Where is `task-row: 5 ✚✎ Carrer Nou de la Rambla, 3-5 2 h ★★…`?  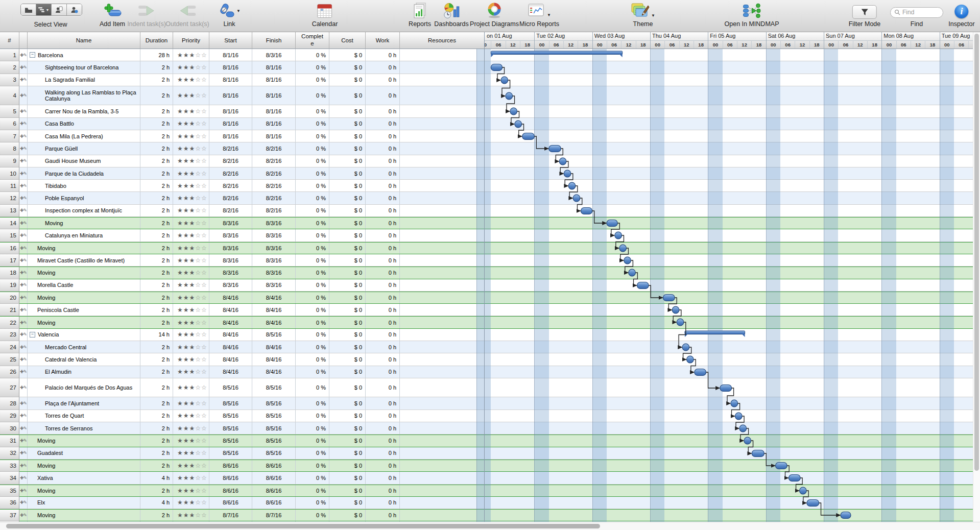
task-row: 5 ✚✎ Carrer Nou de la Rambla, 3-5 2 h ★★… is located at coordinates (490, 111).